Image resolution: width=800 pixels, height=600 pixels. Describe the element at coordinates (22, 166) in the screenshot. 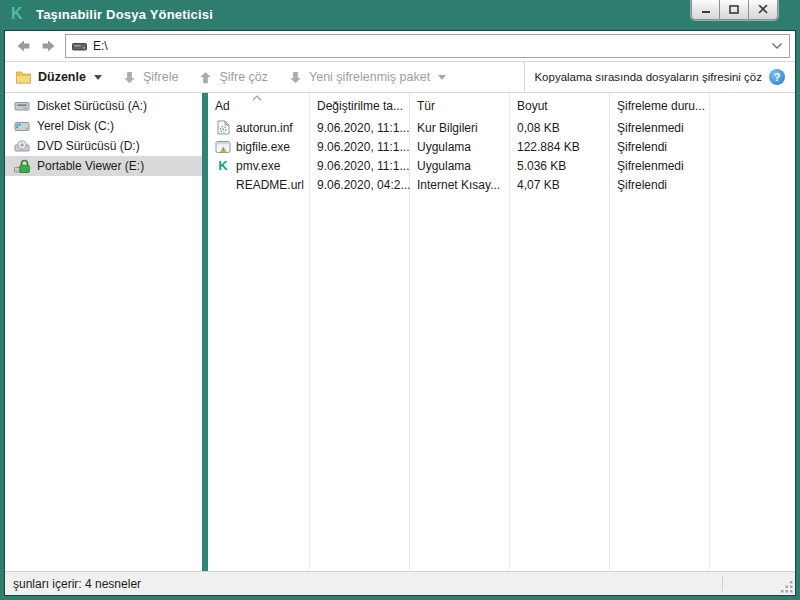

I see `encrypted-drive-icon` at that location.